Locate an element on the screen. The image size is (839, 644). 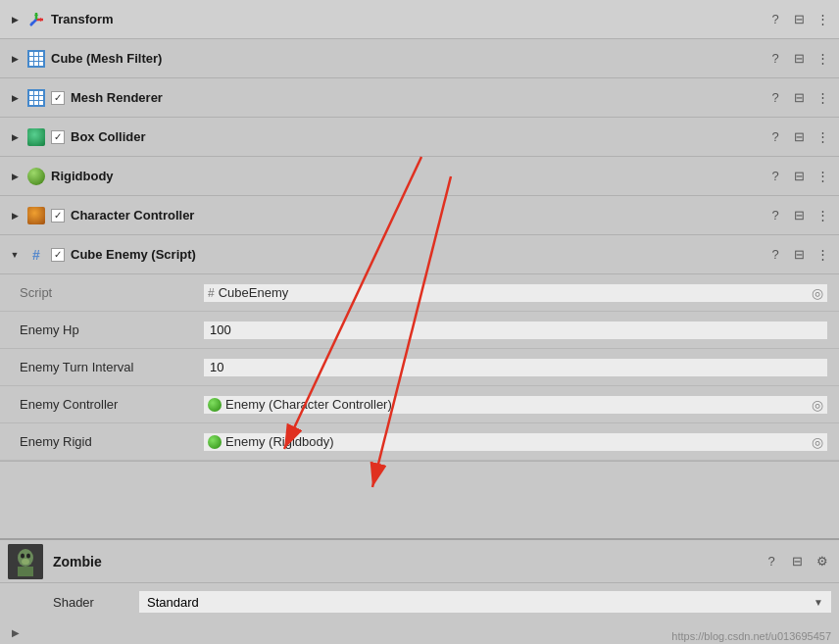
hash-icon: # is located at coordinates (36, 255).